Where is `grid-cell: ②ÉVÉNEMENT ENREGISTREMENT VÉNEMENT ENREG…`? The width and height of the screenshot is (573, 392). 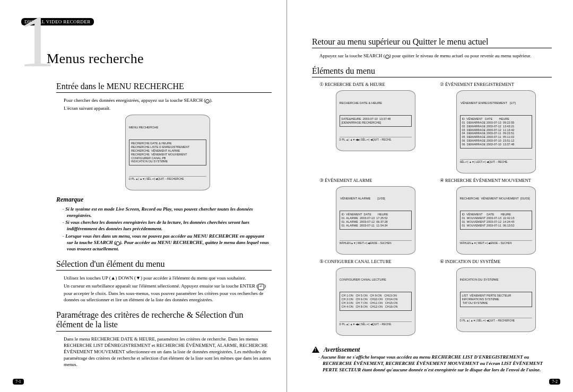 grid-cell: ②ÉVÉNEMENT ENREGISTREMENT VÉNEMENT ENREG… is located at coordinates (496, 128).